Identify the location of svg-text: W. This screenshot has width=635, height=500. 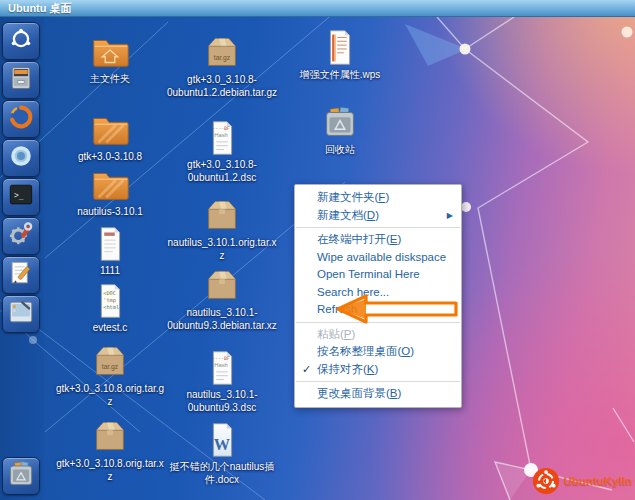
(222, 444).